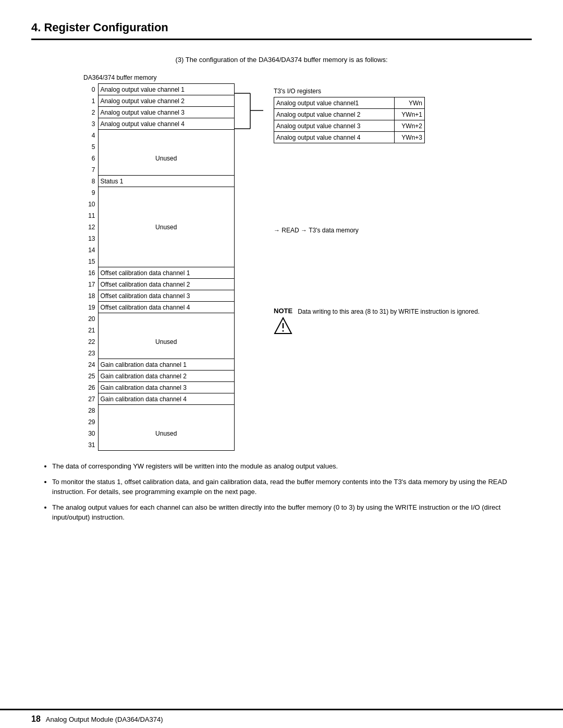 This screenshot has width=563, height=728. What do you see at coordinates (349, 120) in the screenshot?
I see `io-table: Analog output value channel1YWnAnalog ou…` at bounding box center [349, 120].